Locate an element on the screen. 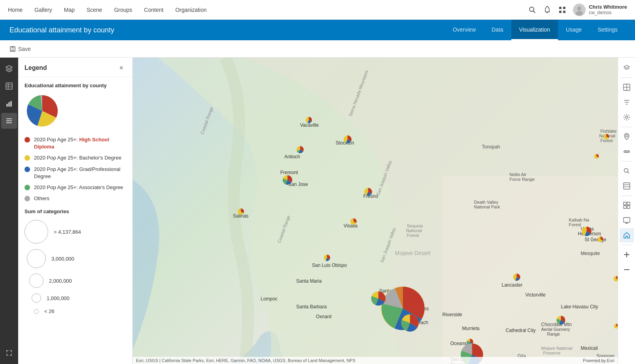 The image size is (635, 364). legend-item-bachelors: 2020 Pop Age 25+: Bachelor's Degree is located at coordinates (75, 158).